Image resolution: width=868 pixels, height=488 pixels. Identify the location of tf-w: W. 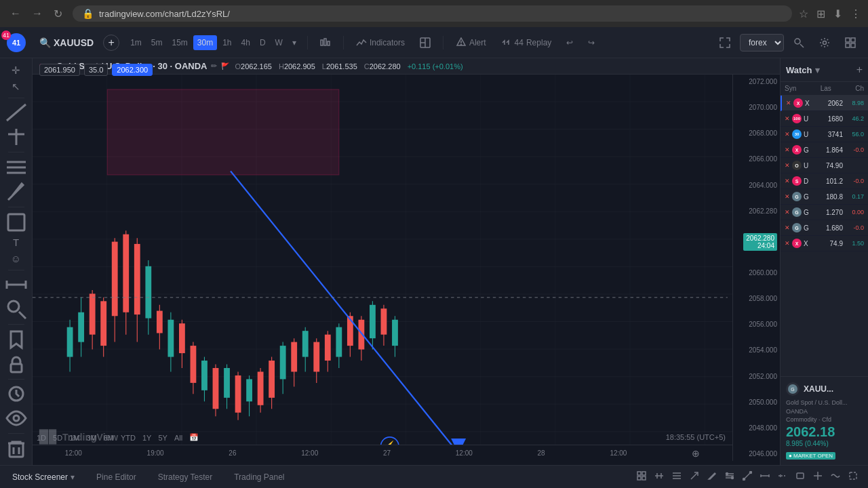
(279, 43).